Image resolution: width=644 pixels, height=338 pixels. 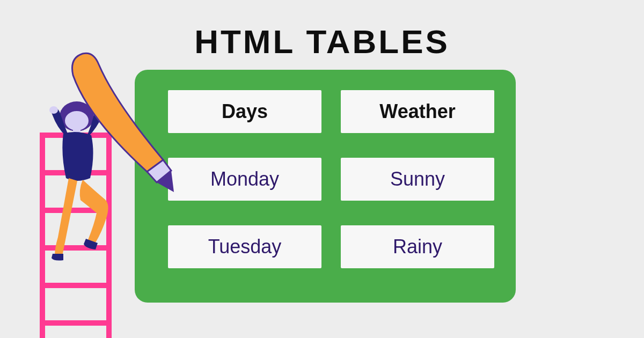 What do you see at coordinates (123, 123) in the screenshot?
I see `pencil-icon` at bounding box center [123, 123].